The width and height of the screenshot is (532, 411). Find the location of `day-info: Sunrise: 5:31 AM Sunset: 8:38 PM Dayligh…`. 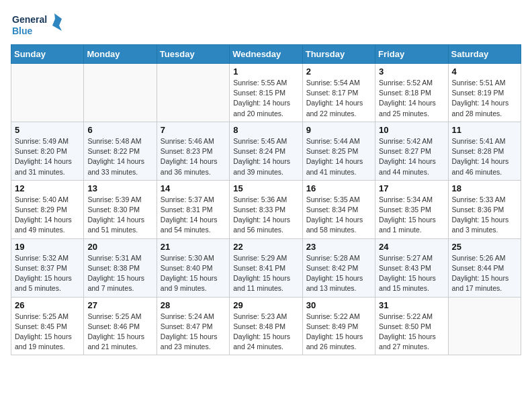

day-info: Sunrise: 5:31 AM Sunset: 8:38 PM Dayligh… is located at coordinates (120, 274).